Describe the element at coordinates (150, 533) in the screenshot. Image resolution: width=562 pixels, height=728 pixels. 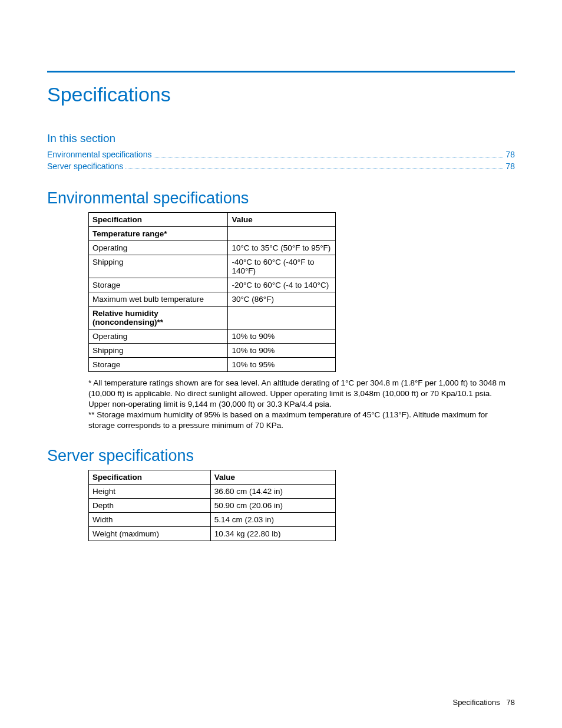
I see `cell-spec: Weight (maximum)` at that location.